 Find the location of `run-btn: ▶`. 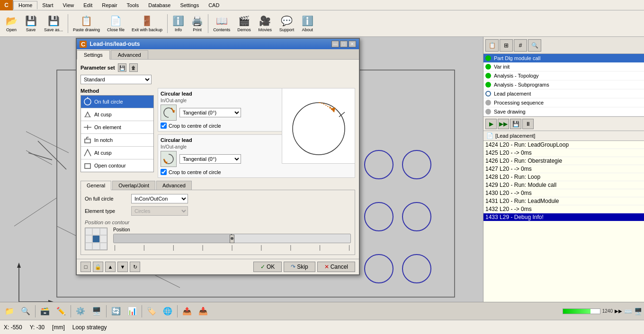

run-btn: ▶ is located at coordinates (491, 124).